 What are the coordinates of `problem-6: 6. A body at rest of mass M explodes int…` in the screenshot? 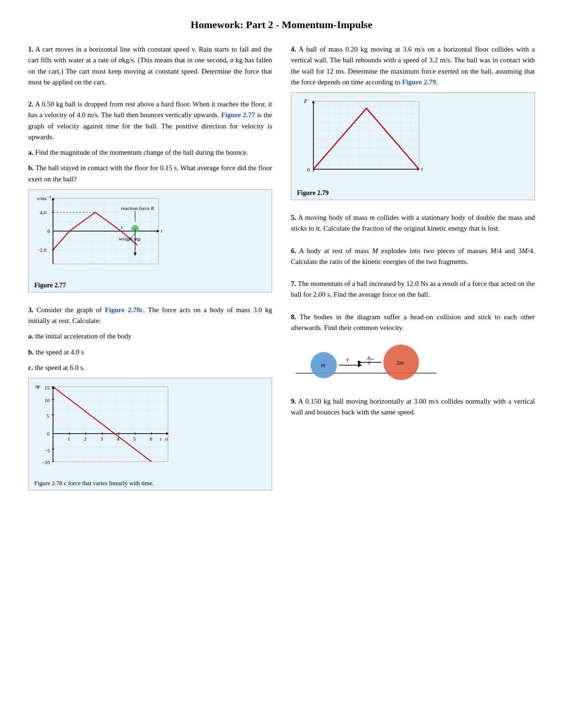 It's located at (413, 259).